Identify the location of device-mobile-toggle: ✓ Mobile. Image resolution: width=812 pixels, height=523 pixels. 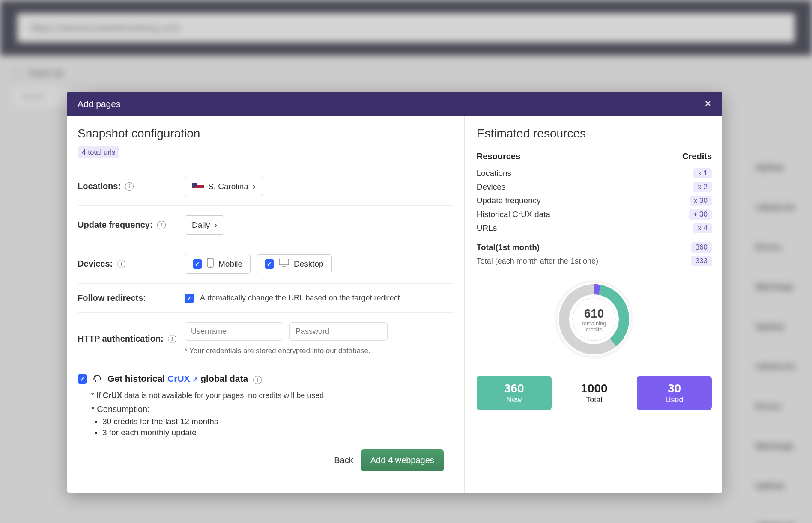
(218, 264).